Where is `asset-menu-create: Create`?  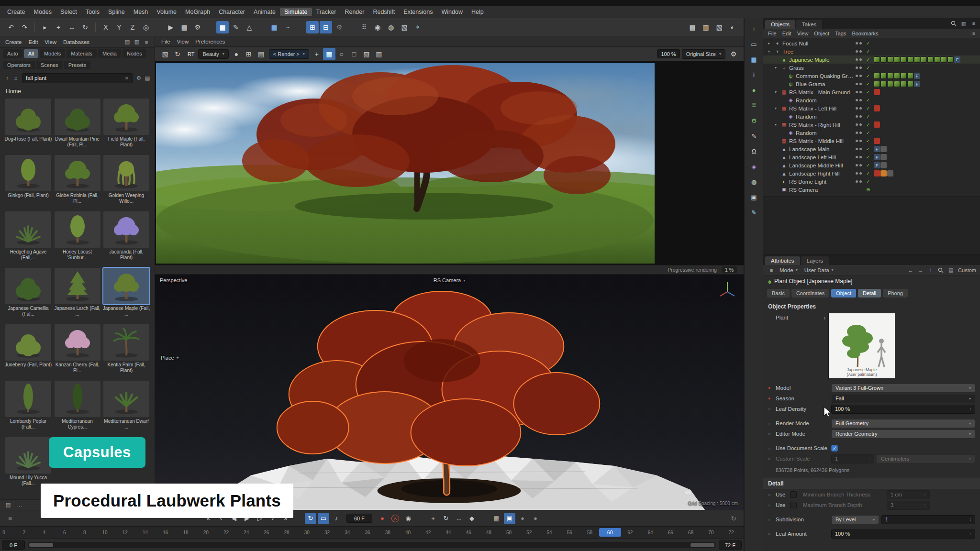
asset-menu-create: Create is located at coordinates (13, 42).